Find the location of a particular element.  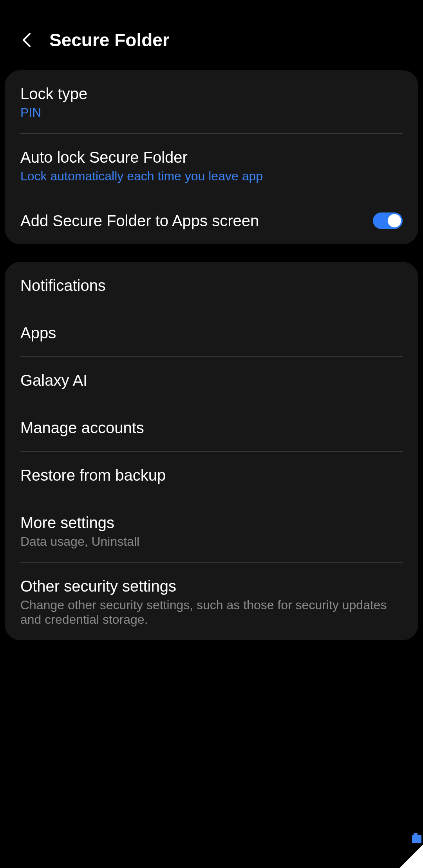

other-security-text: Other security settings Change other sec… is located at coordinates (212, 601).